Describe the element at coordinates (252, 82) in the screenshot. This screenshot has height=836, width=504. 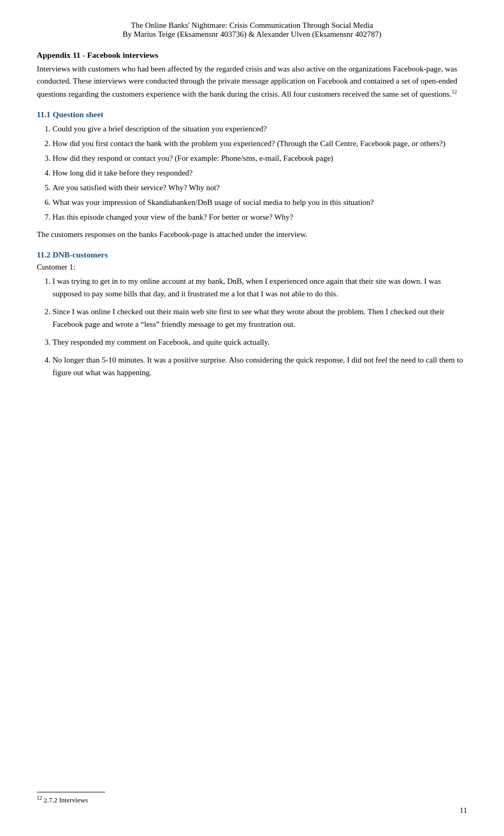
I see `intro-paragraph: Interviews with customers who had been a…` at that location.